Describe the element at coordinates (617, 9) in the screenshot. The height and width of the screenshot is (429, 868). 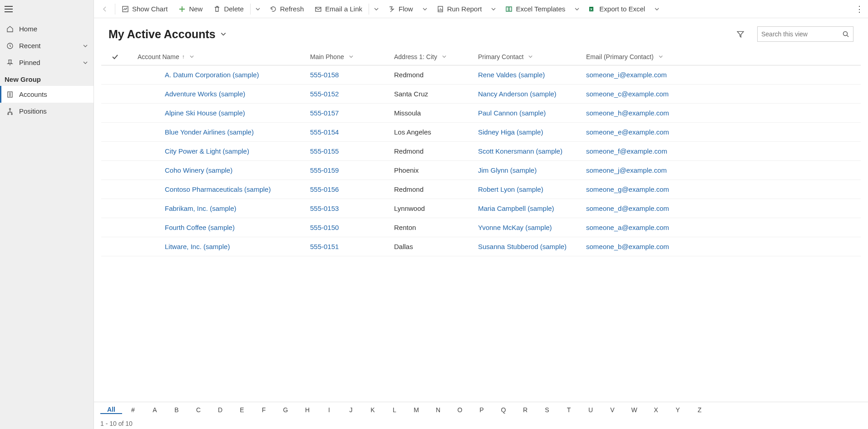
I see `export-excel-button: X Export to Excel` at that location.